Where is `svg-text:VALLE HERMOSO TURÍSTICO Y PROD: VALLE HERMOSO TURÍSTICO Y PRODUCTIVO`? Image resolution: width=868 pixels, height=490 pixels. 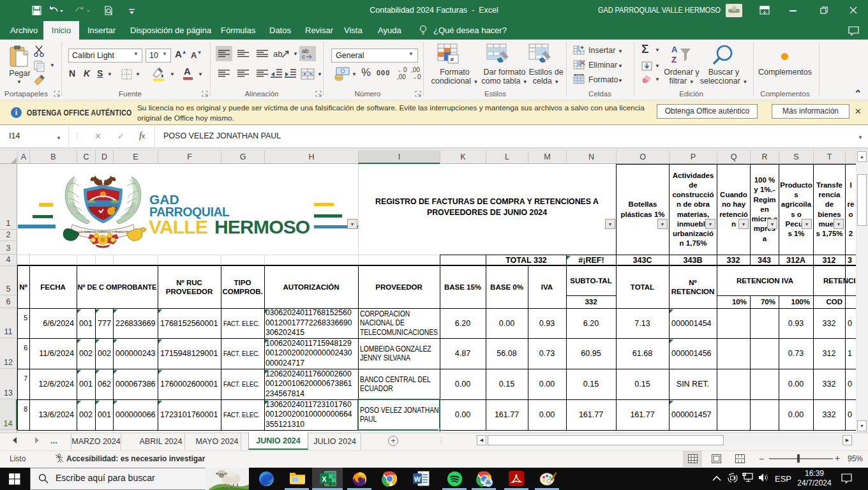 svg-text:VALLE HERMOSO TURÍSTICO Y PROD: VALLE HERMOSO TURÍSTICO Y PRODUCTIVO is located at coordinates (103, 232).